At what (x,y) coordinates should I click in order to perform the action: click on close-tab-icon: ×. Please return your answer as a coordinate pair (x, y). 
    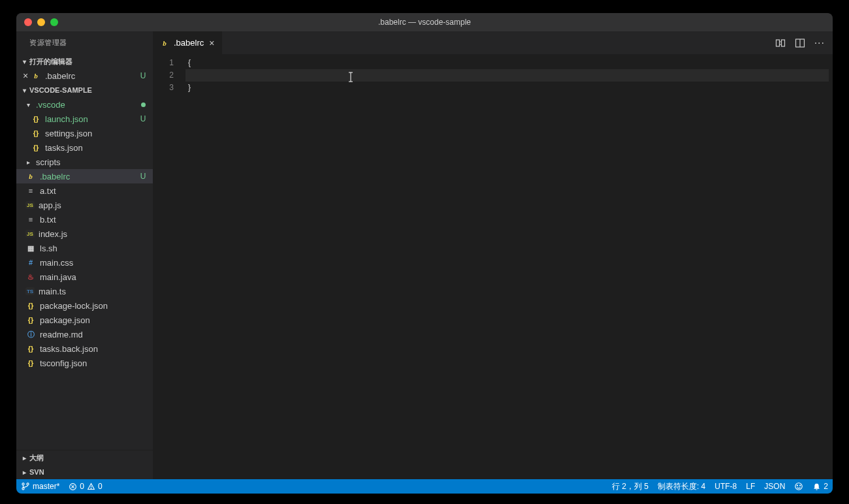
    Looking at the image, I should click on (212, 43).